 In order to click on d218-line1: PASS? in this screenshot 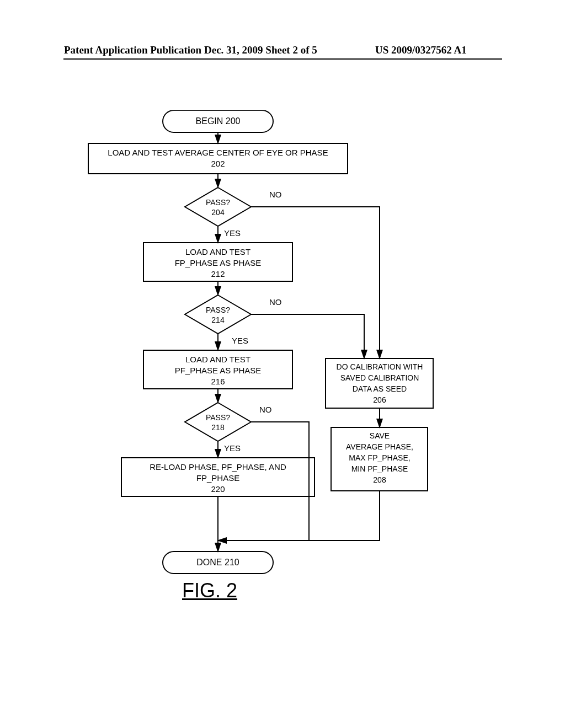, I will do `click(218, 417)`.